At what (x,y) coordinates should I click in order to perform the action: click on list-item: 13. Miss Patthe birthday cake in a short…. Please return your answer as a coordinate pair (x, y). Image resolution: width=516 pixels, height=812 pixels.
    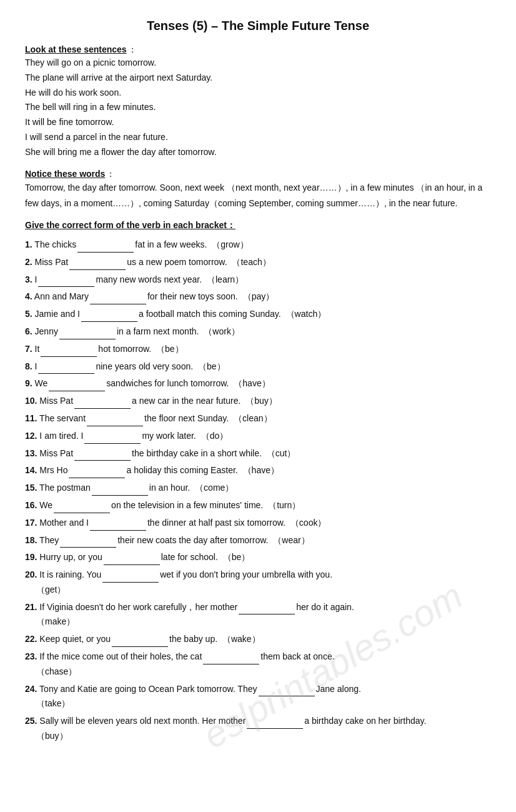
    Looking at the image, I should click on (258, 454).